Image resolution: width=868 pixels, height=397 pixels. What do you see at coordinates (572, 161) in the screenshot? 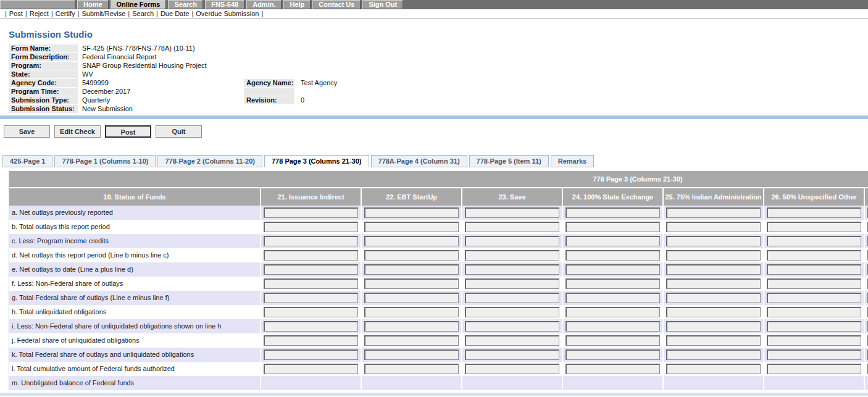
I see `tab-remarks: Remarks` at bounding box center [572, 161].